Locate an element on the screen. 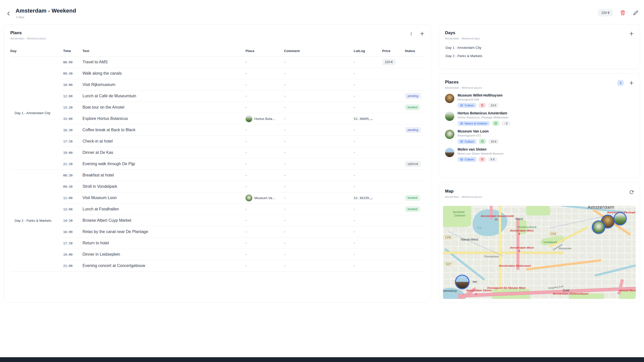  place-list-item: Museum Van LoonKeizersgracht 672Culture1… is located at coordinates (539, 137).